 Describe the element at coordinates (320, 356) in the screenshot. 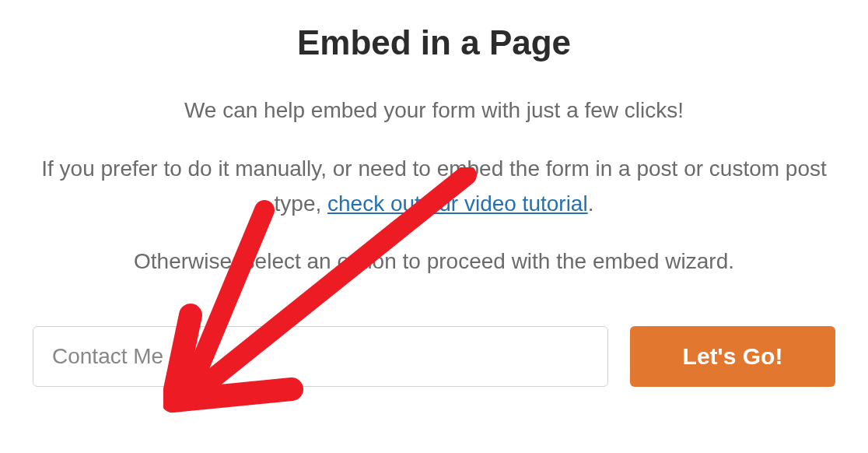

I see `page-name-input` at that location.